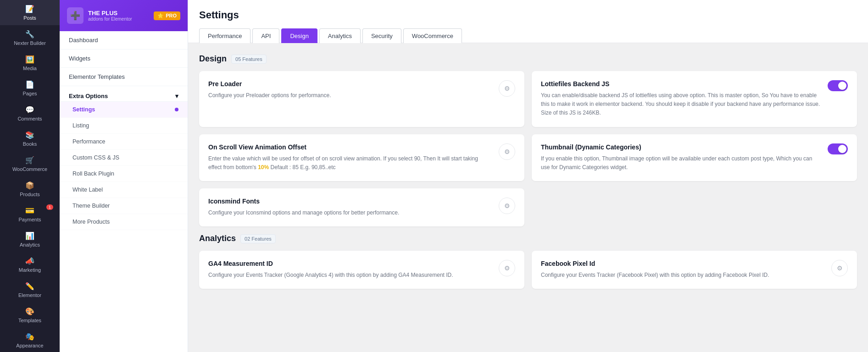 This screenshot has height=352, width=868. What do you see at coordinates (681, 84) in the screenshot?
I see `lottiefiles-title: Lottiefiles Backend JS` at bounding box center [681, 84].